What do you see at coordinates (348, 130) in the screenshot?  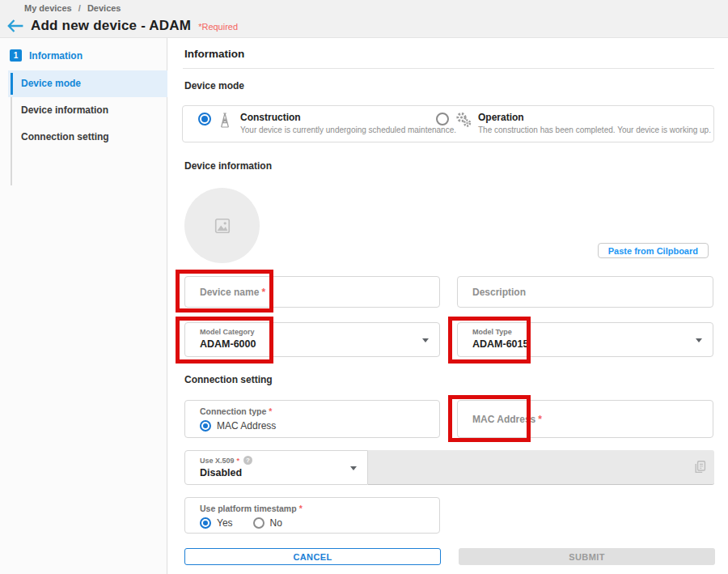 I see `mode-construction-description: Your device is currently undergoing sche…` at bounding box center [348, 130].